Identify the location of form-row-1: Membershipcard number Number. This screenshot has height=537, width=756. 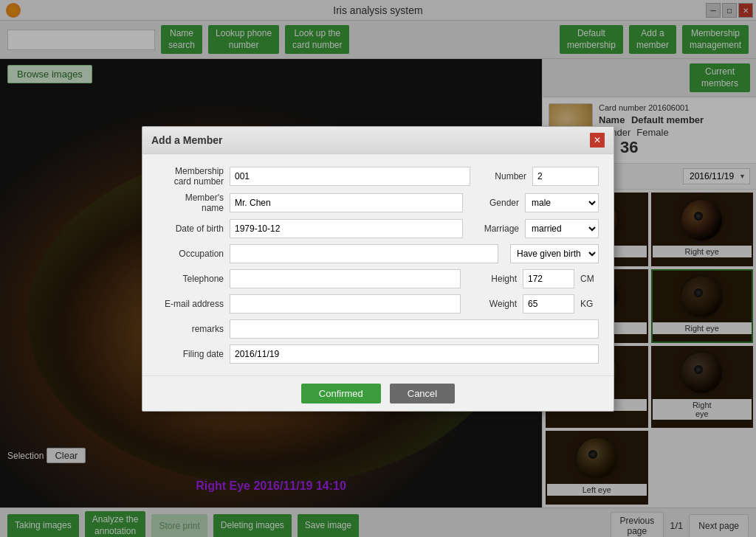
(378, 176).